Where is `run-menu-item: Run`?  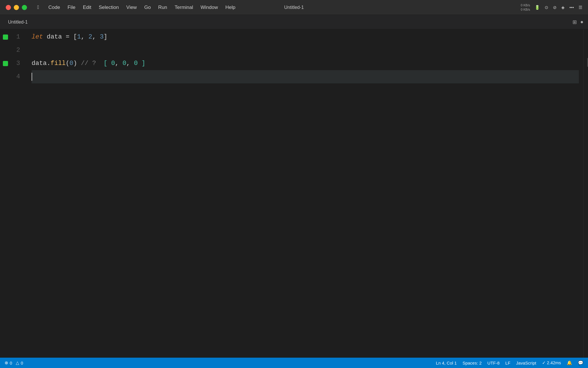 run-menu-item: Run is located at coordinates (163, 7).